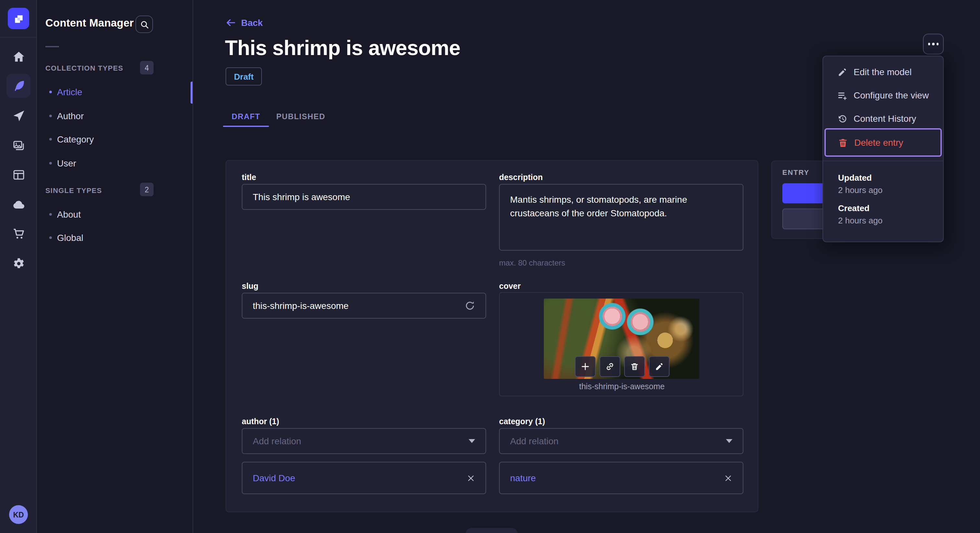  What do you see at coordinates (796, 172) in the screenshot?
I see `entry-panel-label: ENTRY` at bounding box center [796, 172].